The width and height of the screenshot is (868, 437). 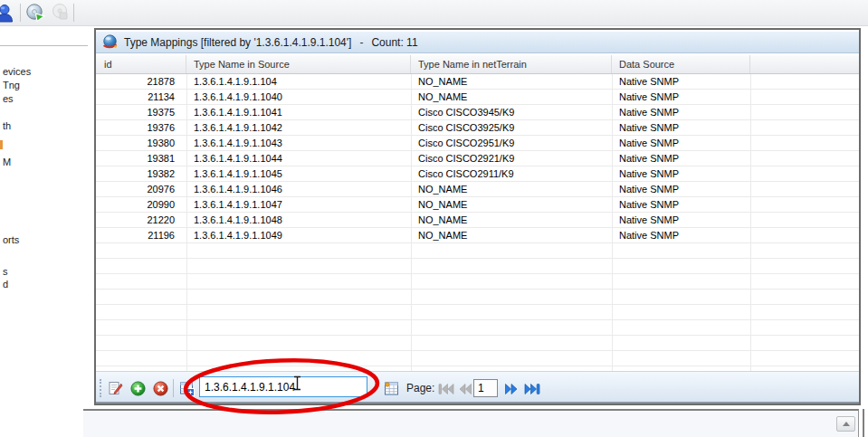 What do you see at coordinates (391, 388) in the screenshot?
I see `page-grid-icon` at bounding box center [391, 388].